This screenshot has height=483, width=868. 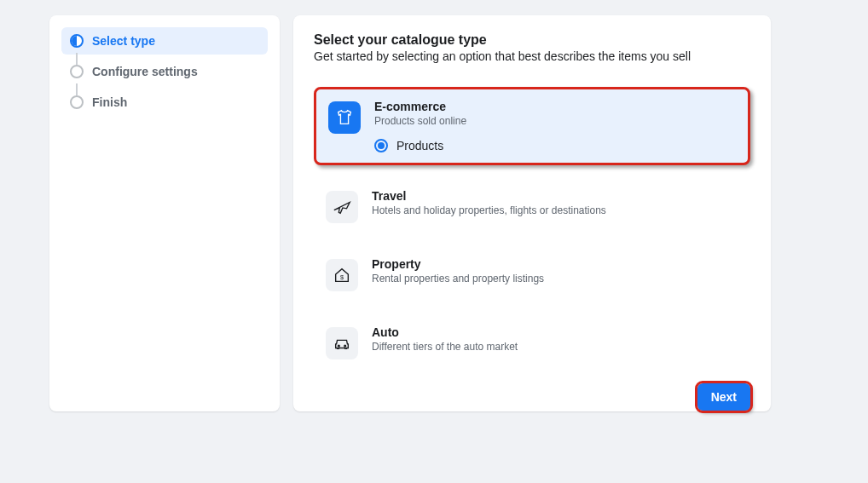 What do you see at coordinates (532, 126) in the screenshot?
I see `option-ecommerce: E-commerce Products sold online Products` at bounding box center [532, 126].